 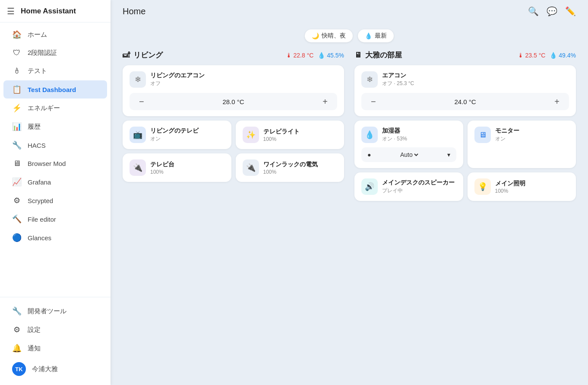 What do you see at coordinates (177, 84) in the screenshot?
I see `device-status: オフ` at bounding box center [177, 84].